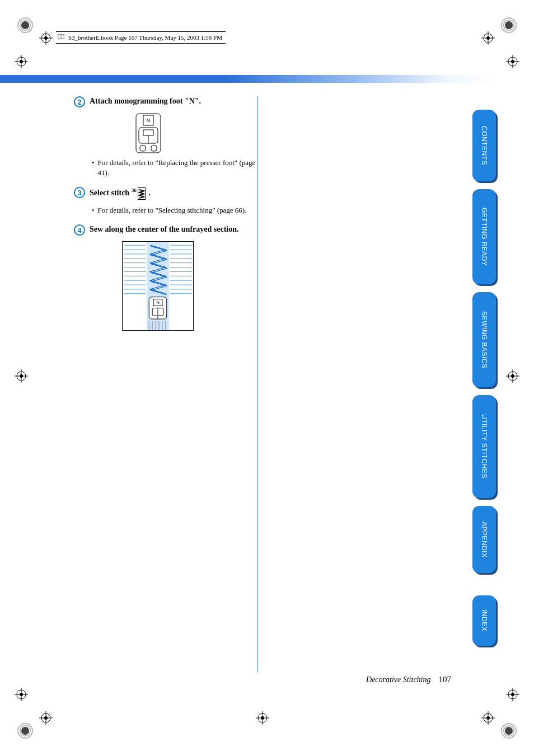  I want to click on step-2-bullet-text: For details, refer to "Replacing the pre…, so click(181, 168).